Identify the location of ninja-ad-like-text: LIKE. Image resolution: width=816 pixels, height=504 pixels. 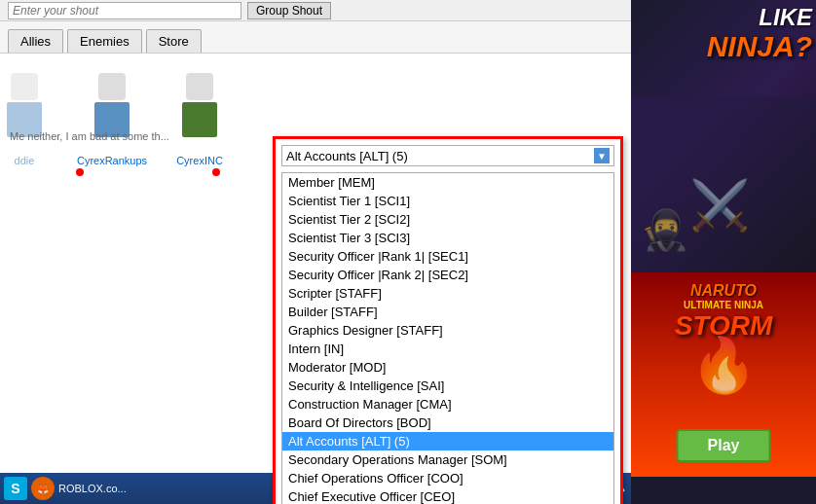
(760, 18).